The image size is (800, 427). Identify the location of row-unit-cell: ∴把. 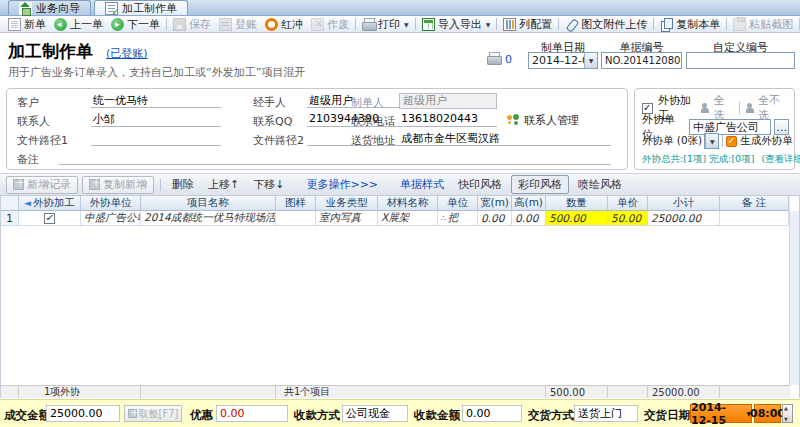
(458, 218).